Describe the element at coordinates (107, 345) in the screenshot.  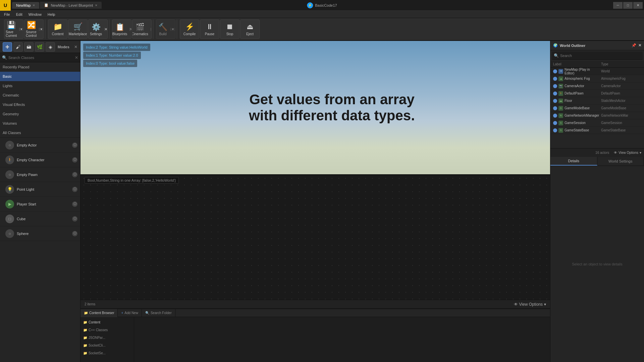
I see `sidebar-item-socketcli: 📁 SocketCli...` at that location.